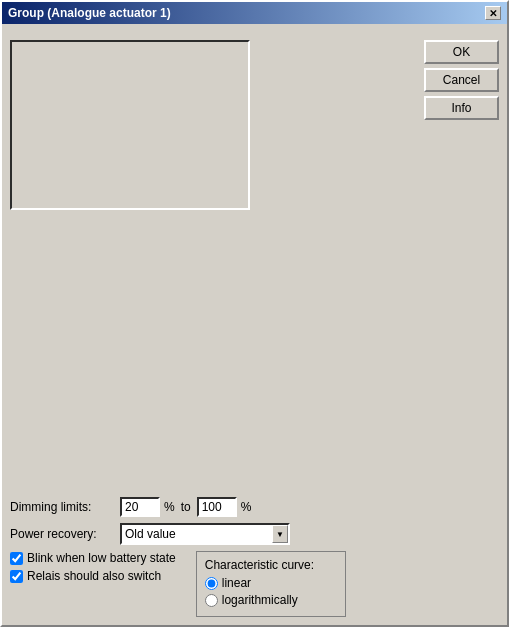 This screenshot has height=627, width=509. Describe the element at coordinates (94, 576) in the screenshot. I see `relais-label: Relais should also switch` at that location.